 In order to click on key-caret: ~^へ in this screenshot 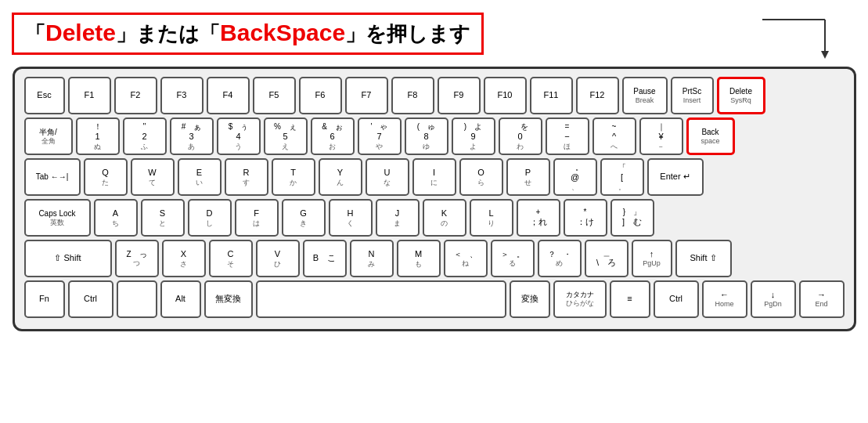, I will do `click(614, 136)`.